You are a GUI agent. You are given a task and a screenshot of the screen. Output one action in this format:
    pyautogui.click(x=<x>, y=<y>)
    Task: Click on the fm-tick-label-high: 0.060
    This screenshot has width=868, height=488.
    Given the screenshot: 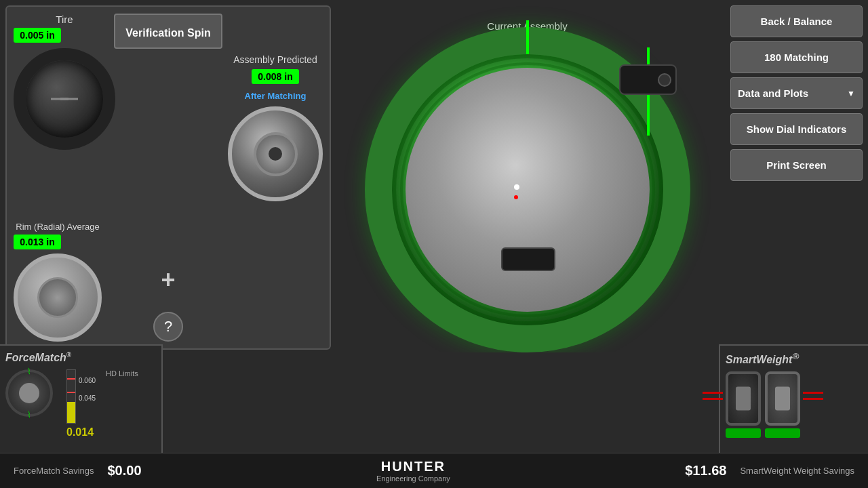 What is the action you would take?
    pyautogui.click(x=87, y=381)
    